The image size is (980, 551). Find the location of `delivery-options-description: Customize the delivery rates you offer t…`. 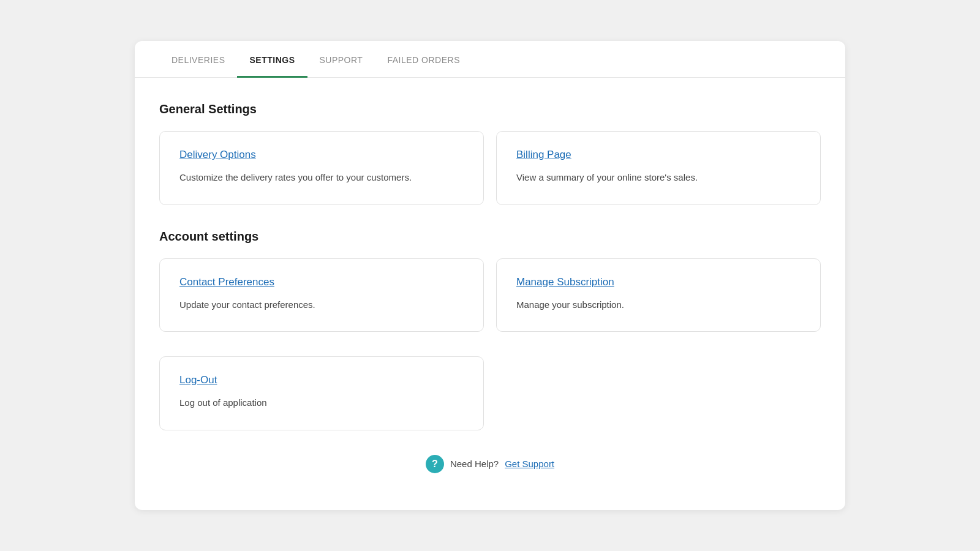

delivery-options-description: Customize the delivery rates you offer t… is located at coordinates (322, 178).